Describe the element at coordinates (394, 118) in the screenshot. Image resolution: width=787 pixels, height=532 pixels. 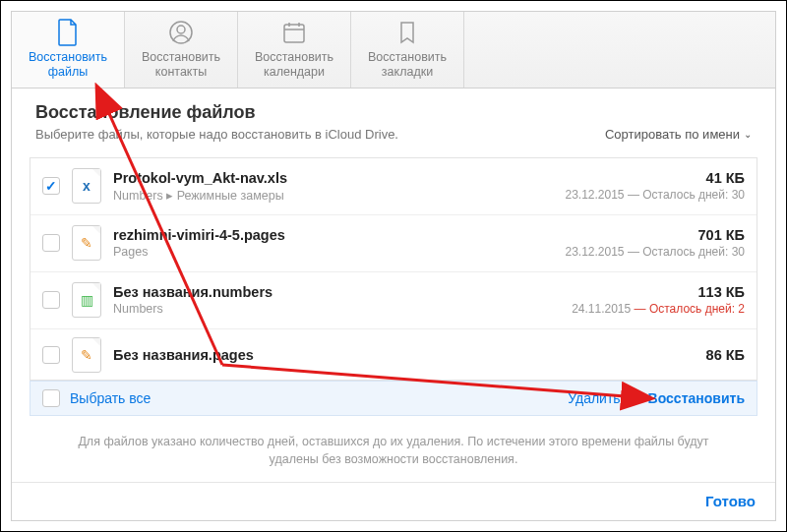
I see `section-header: Восстановление файлов Выберите файлы, ко…` at that location.